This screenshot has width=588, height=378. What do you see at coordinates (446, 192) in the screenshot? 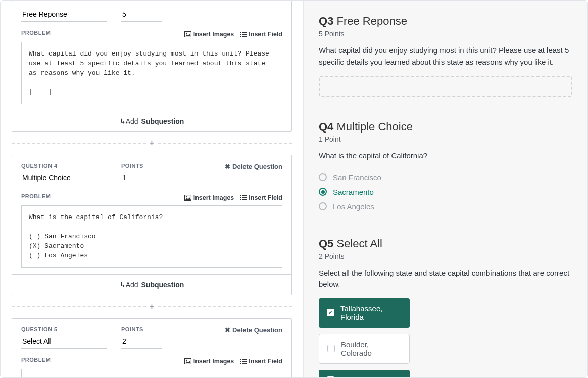
I see `radio-group: San Francisco Sacramento Los Angeles` at bounding box center [446, 192].